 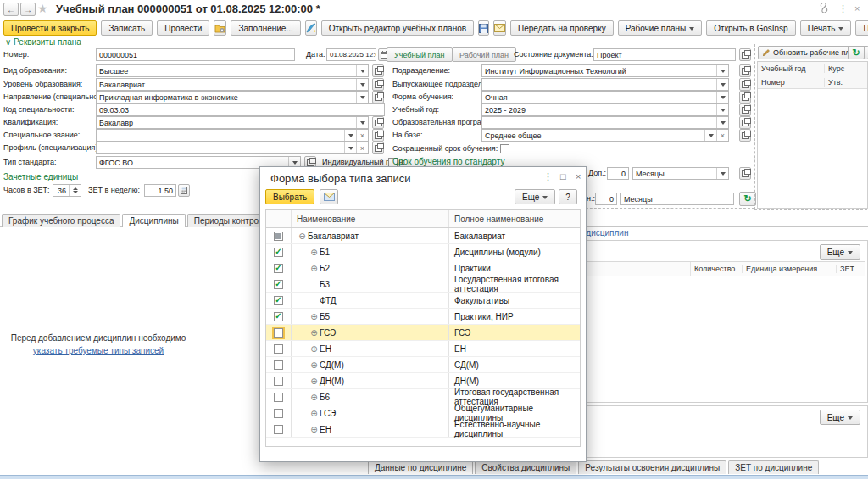 I want to click on plan-check-menu-button: Проверка плана, so click(x=861, y=28).